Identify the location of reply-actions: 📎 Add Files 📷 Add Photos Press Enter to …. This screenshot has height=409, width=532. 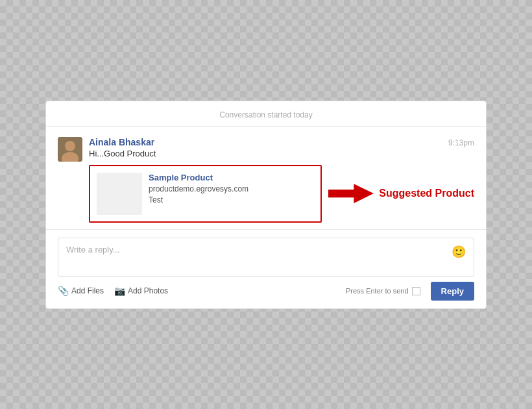
(266, 291).